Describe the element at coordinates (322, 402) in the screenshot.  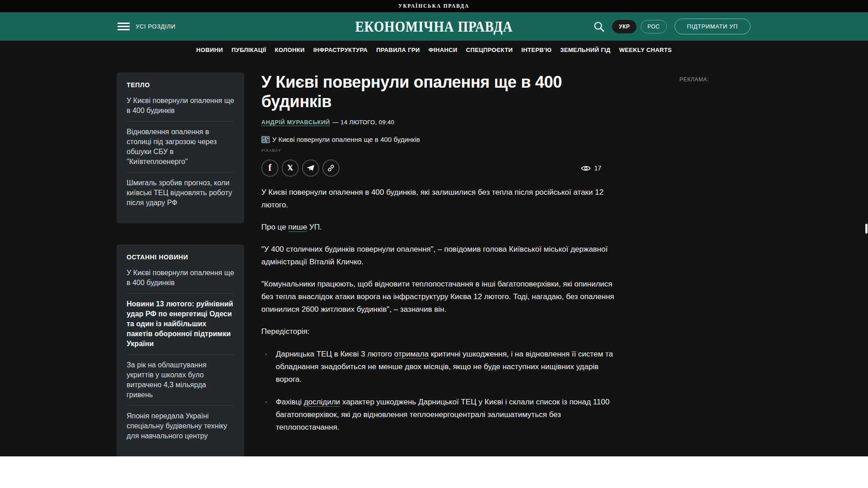
I see `inline-link: дослідили` at that location.